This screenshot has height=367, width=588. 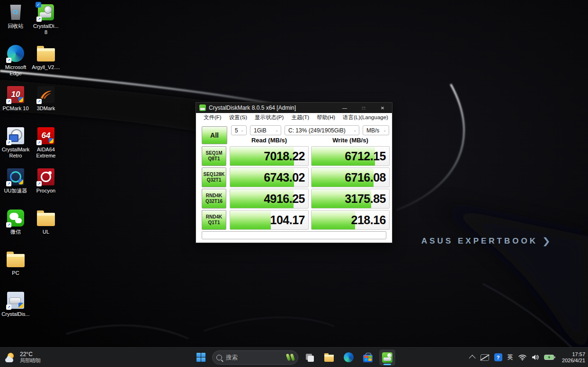 I want to click on weather-temp: 22°C, so click(x=30, y=355).